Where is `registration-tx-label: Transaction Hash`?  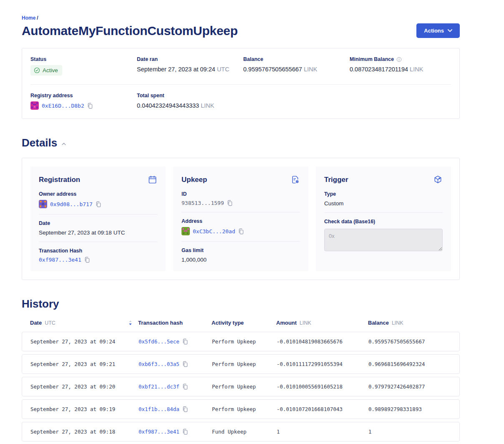 registration-tx-label: Transaction Hash is located at coordinates (98, 251).